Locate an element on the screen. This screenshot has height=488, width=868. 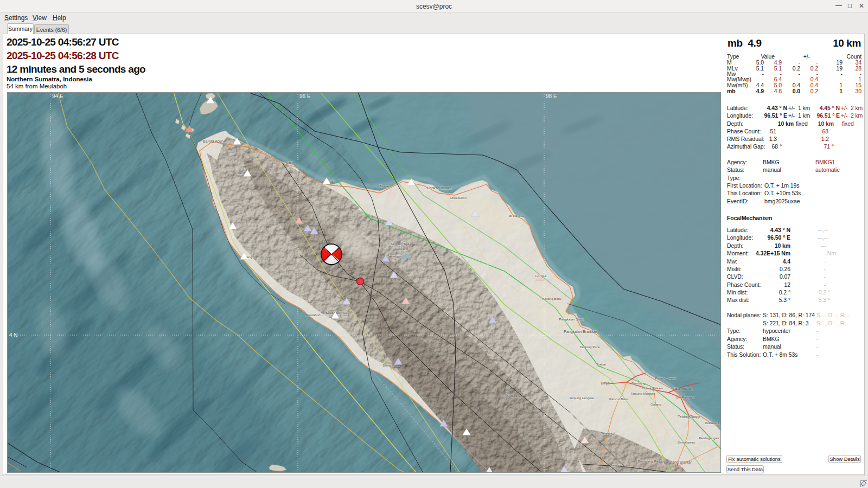
svg-text: Redelong is located at coordinates (401, 249).